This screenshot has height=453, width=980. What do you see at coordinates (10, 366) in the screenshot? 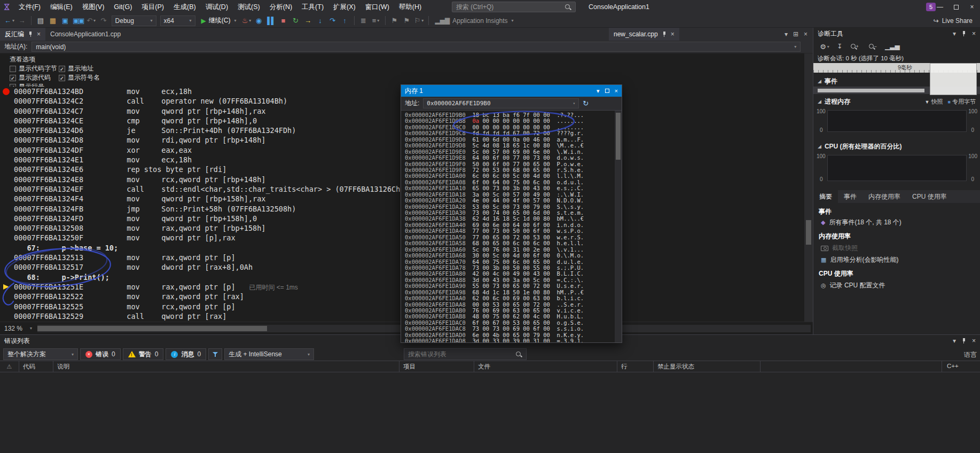
I see `severity-column-header: ⚠` at bounding box center [10, 366].